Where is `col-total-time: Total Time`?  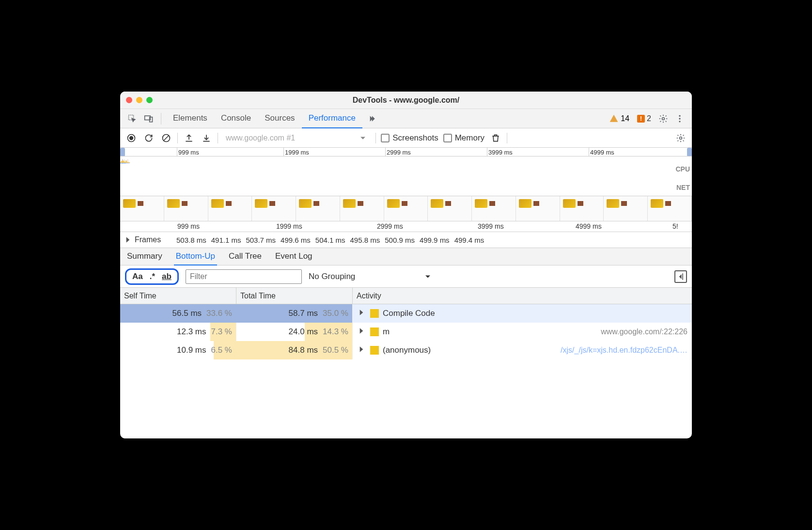 col-total-time: Total Time is located at coordinates (295, 296).